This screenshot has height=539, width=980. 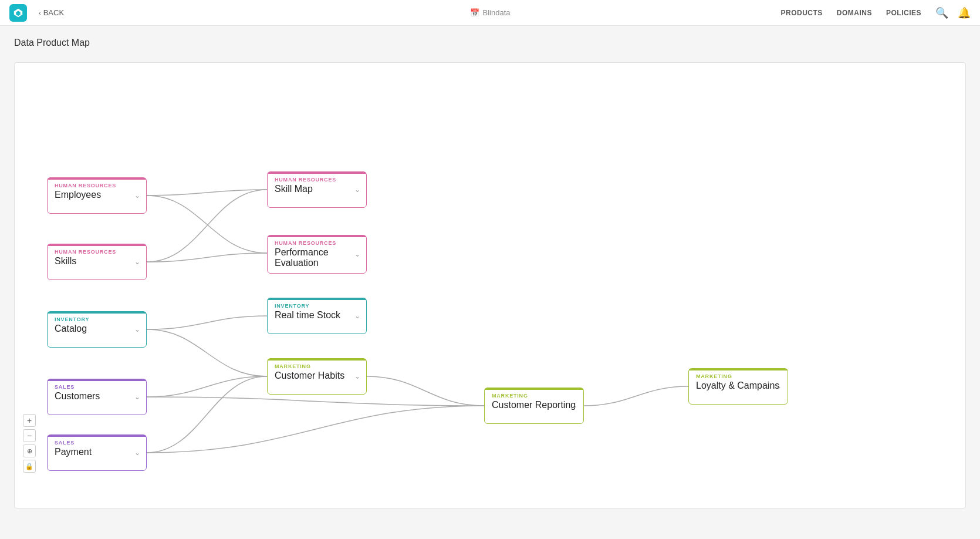 I want to click on zoom-controls: + − ⊕ 🔒, so click(x=29, y=443).